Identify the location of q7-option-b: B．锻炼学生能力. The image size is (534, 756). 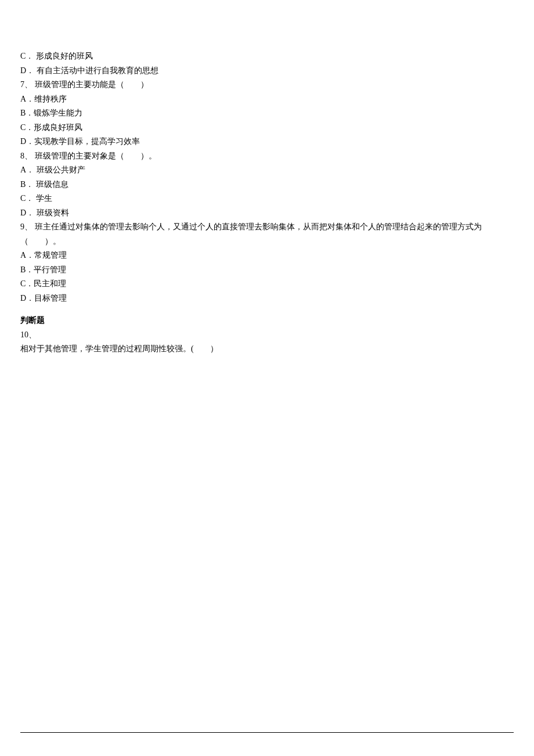
(267, 114).